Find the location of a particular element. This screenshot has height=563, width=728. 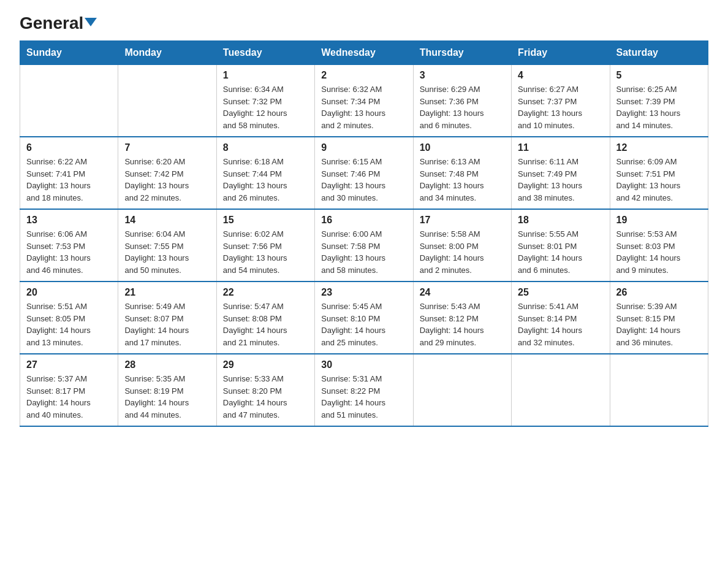

calendar-week-row: 6Sunrise: 6:22 AM Sunset: 7:41 PM Daylig… is located at coordinates (364, 173).